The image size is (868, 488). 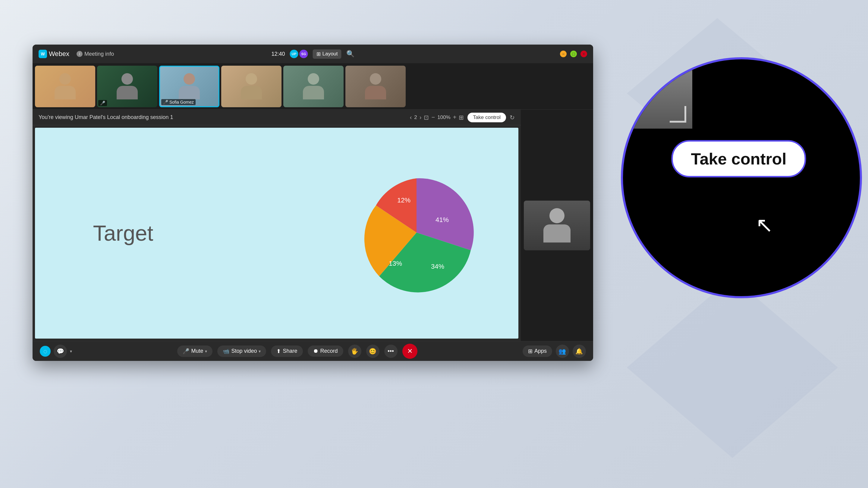 What do you see at coordinates (186, 351) in the screenshot?
I see `mic-button-icon: 🎤` at bounding box center [186, 351].